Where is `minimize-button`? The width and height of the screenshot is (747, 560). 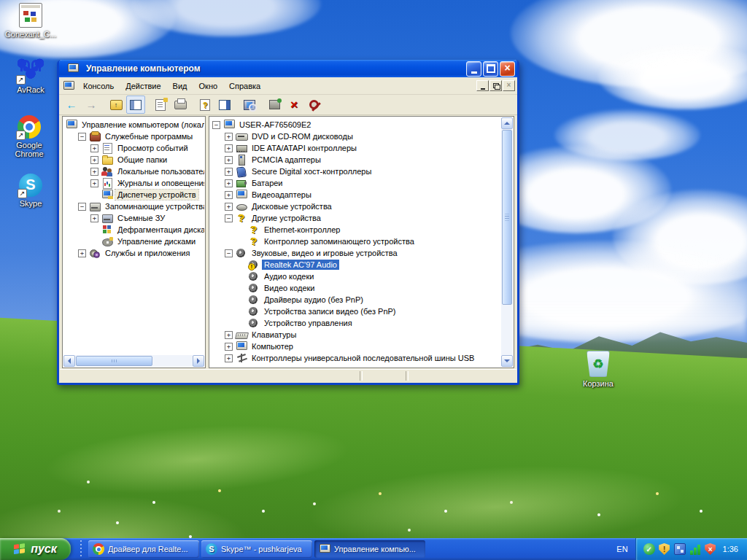
minimize-button is located at coordinates (474, 69).